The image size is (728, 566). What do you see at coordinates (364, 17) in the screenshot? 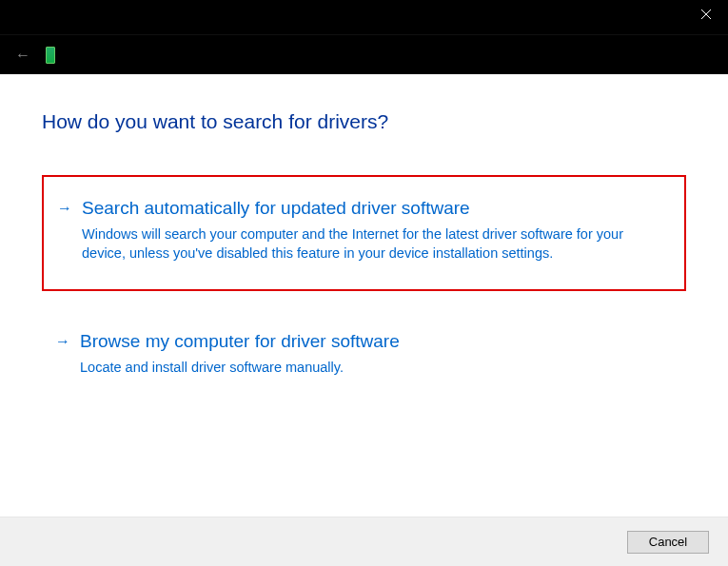
I see `titlebar` at bounding box center [364, 17].